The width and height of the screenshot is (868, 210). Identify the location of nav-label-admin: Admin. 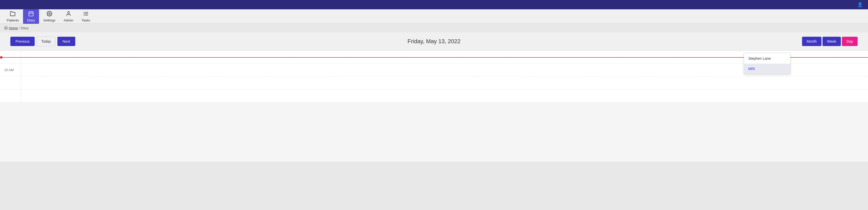
(68, 20).